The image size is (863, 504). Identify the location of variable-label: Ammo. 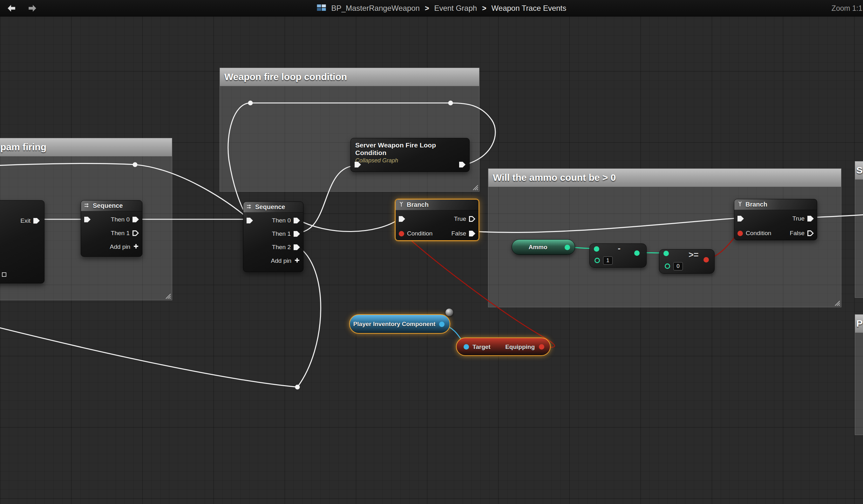
(538, 247).